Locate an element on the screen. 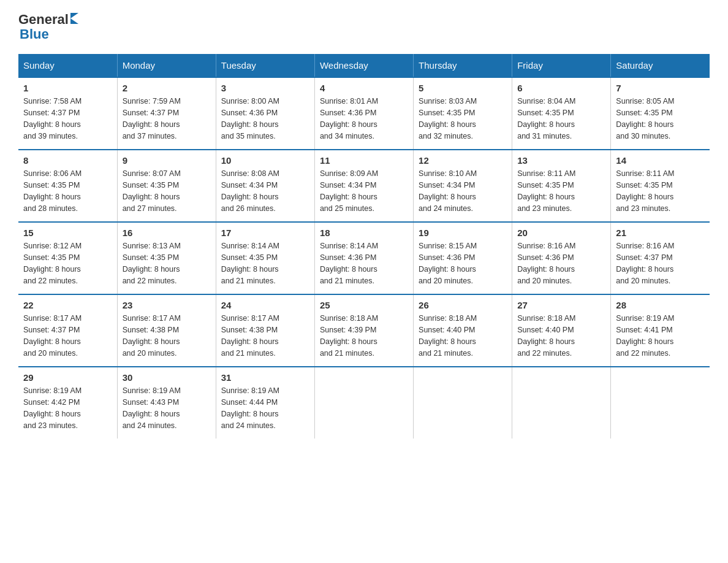 Image resolution: width=728 pixels, height=563 pixels. calendar-cell: 8 Sunrise: 8:06 AM Sunset: 4:35 PM Dayli… is located at coordinates (67, 186).